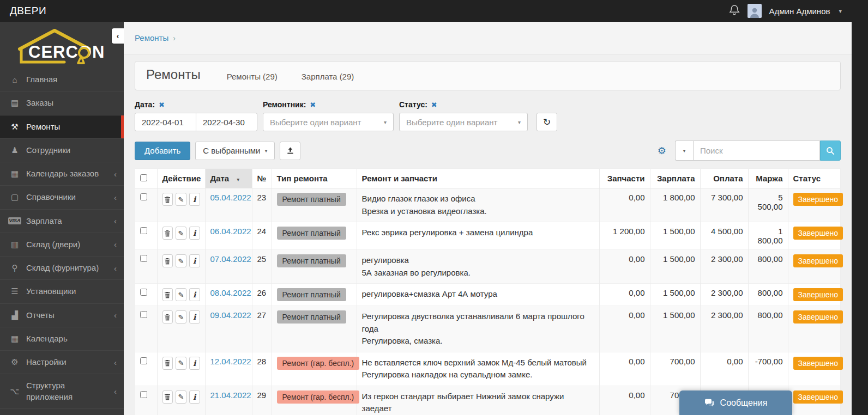 The width and height of the screenshot is (868, 415). I want to click on sidebar-item: ▟ Отчеты ‹, so click(62, 315).